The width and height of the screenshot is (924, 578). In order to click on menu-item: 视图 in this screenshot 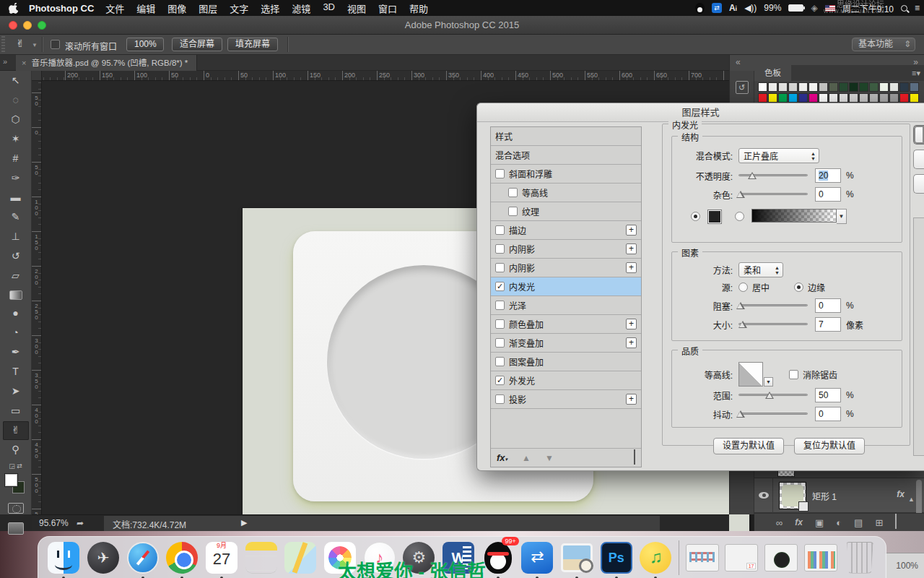, I will do `click(357, 9)`.